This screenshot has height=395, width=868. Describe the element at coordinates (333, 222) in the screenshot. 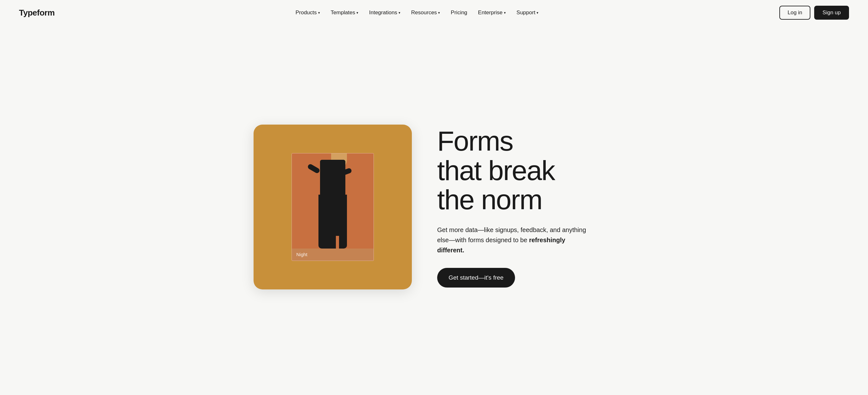

I see `pants` at that location.